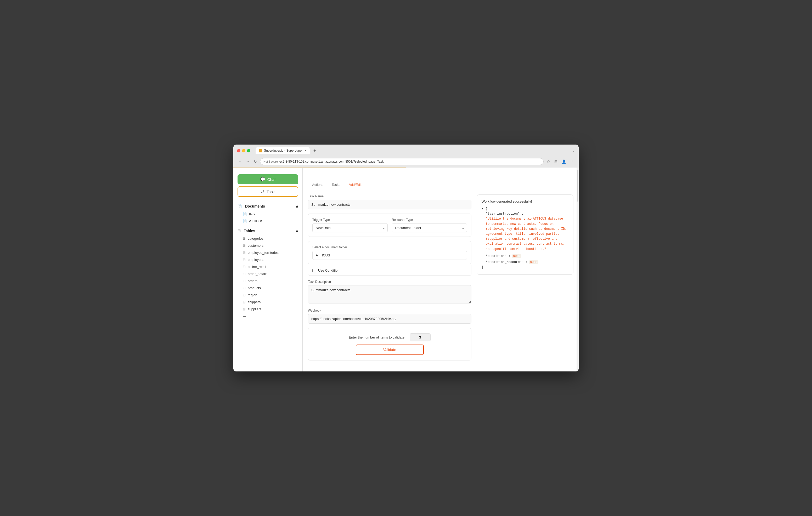  I want to click on tab-tasks: Tasks, so click(336, 185).